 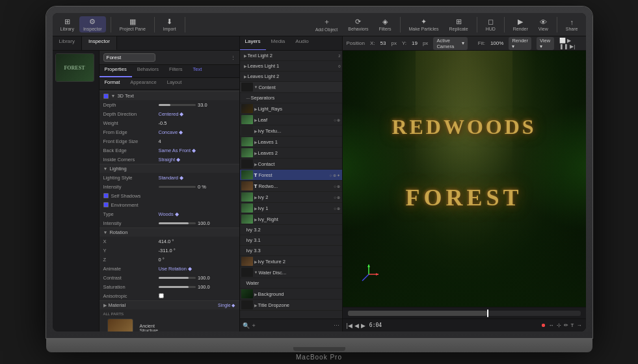 What do you see at coordinates (178, 224) in the screenshot?
I see `env-intensity-track` at bounding box center [178, 224].